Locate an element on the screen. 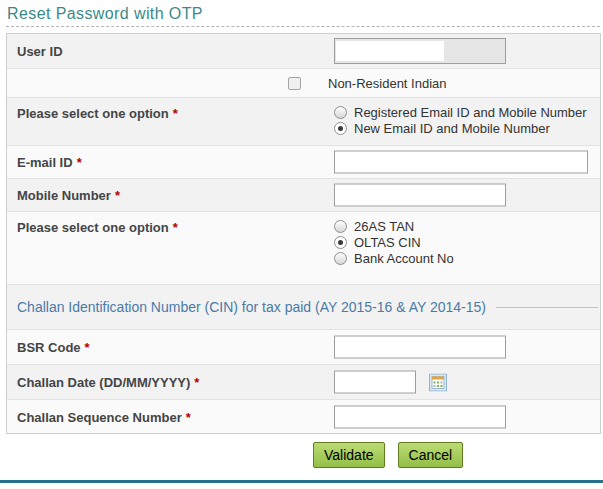 Image resolution: width=603 pixels, height=489 pixels. calendar-icon is located at coordinates (438, 382).